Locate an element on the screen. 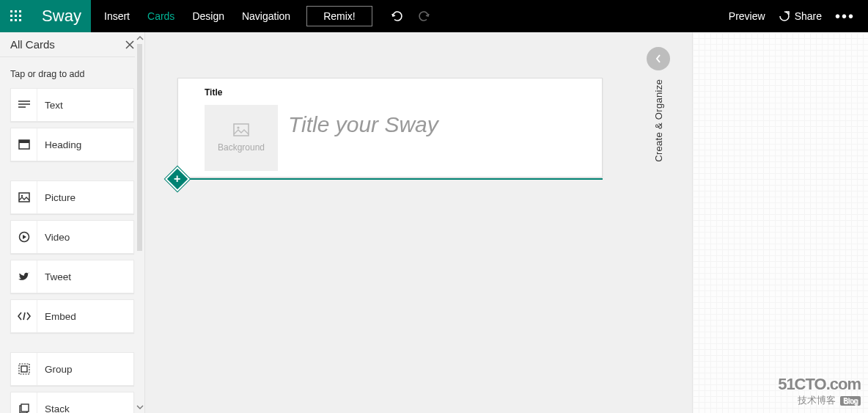 Image resolution: width=868 pixels, height=413 pixels. background-label: Background is located at coordinates (241, 147).